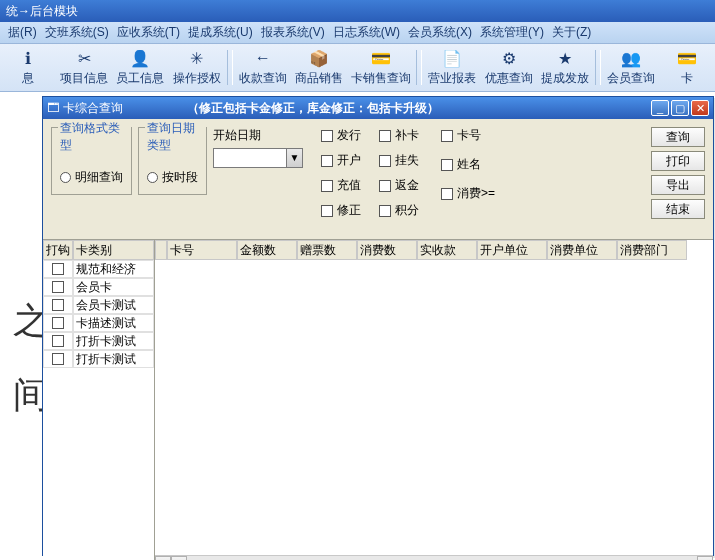 This screenshot has height=560, width=715. Describe the element at coordinates (114, 305) in the screenshot. I see `row-category-cell: 会员卡测试` at that location.